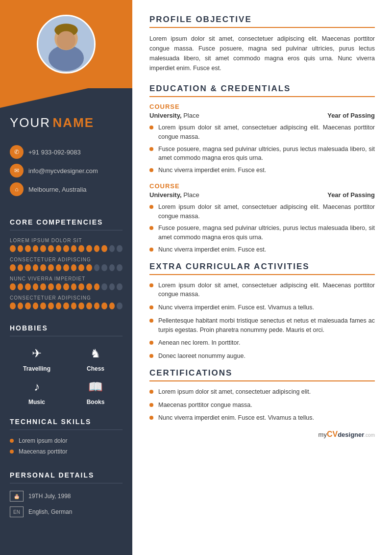  What do you see at coordinates (96, 387) in the screenshot?
I see `hobby-books-icon: 📖` at bounding box center [96, 387].